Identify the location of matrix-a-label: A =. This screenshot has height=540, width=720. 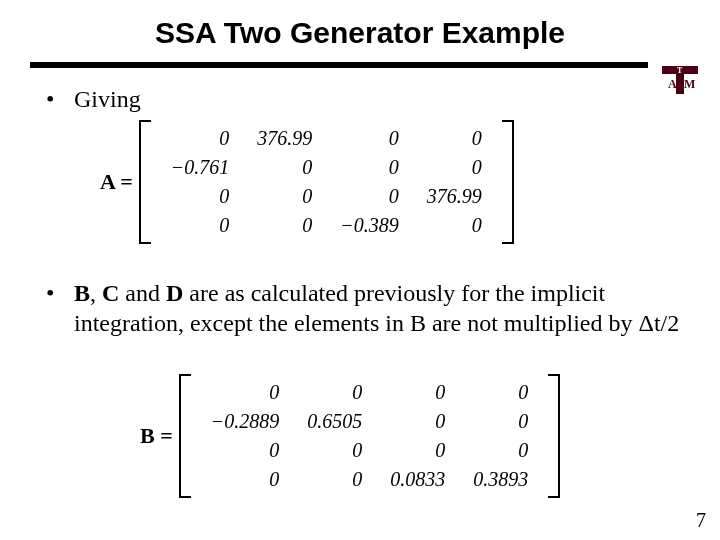
(116, 182).